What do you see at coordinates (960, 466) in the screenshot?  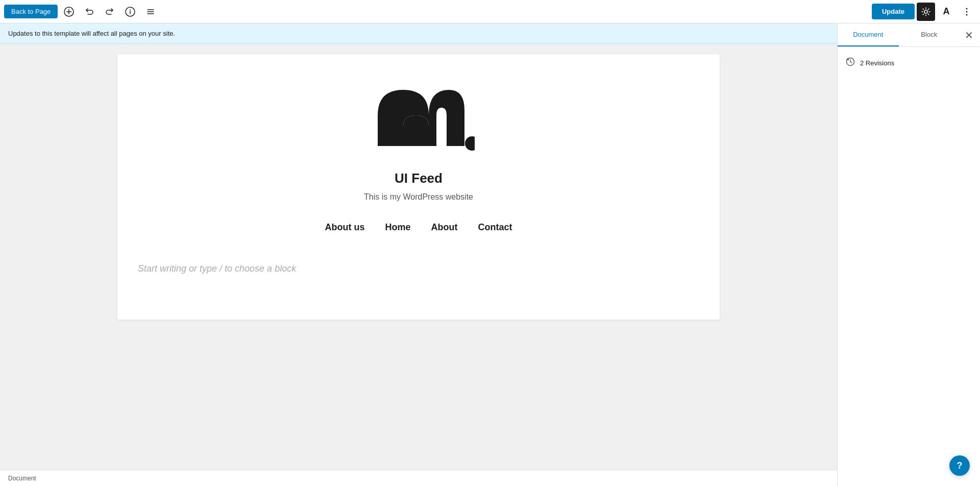 I see `help-button: ?` at bounding box center [960, 466].